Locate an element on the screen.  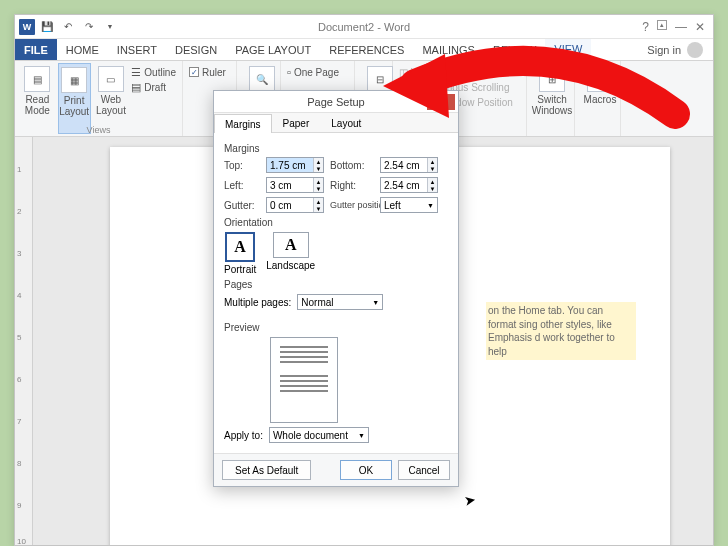
gutter-pos-select: Left▼ is located at coordinates (409, 205).